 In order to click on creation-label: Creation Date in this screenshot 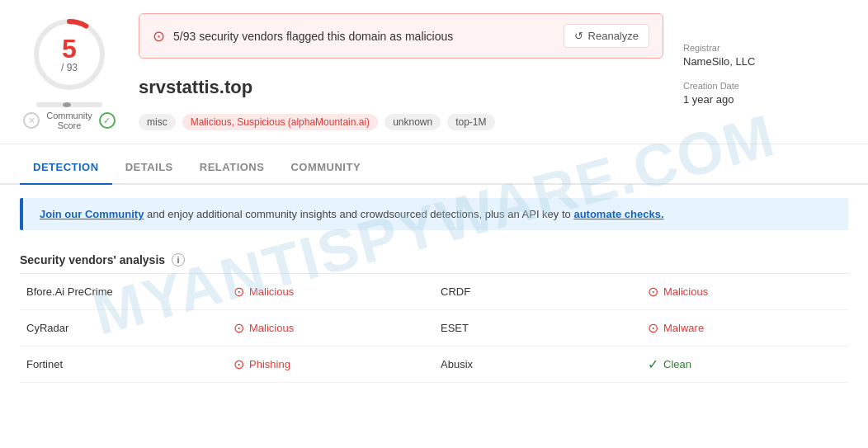, I will do `click(766, 86)`.